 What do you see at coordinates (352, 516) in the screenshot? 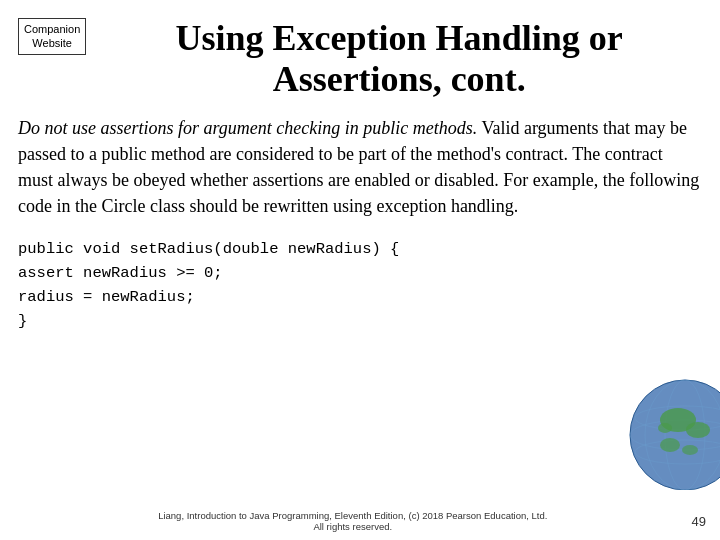
I see `footer-credit-text: Liang, Introduction to Java Programming,…` at bounding box center [352, 516].